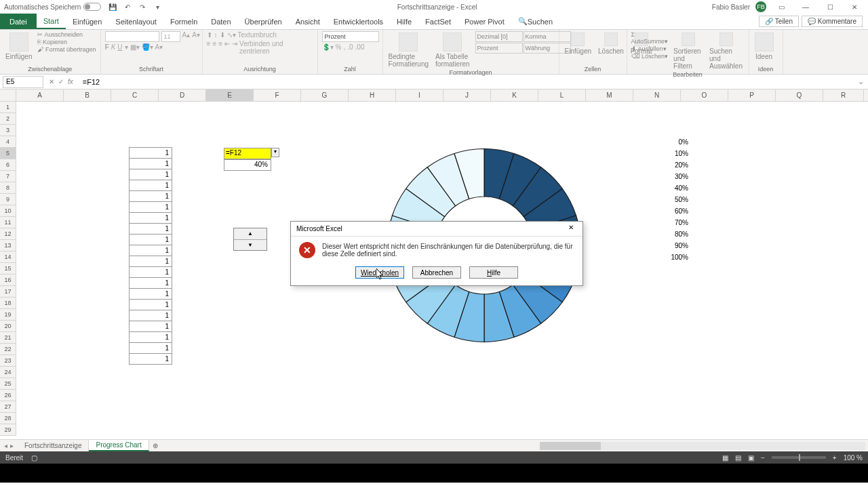  Describe the element at coordinates (196, 37) in the screenshot. I see `decrease-font-icon: A▾` at that location.